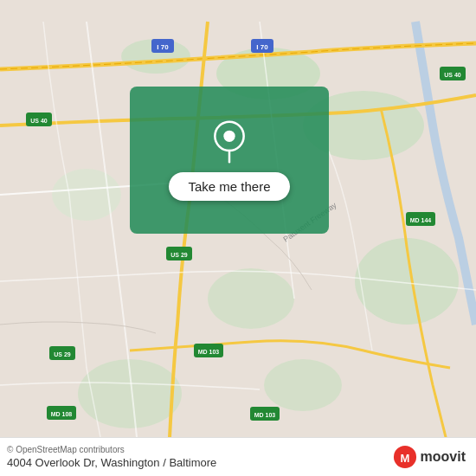  I want to click on svg-text: MD 144, so click(421, 220).